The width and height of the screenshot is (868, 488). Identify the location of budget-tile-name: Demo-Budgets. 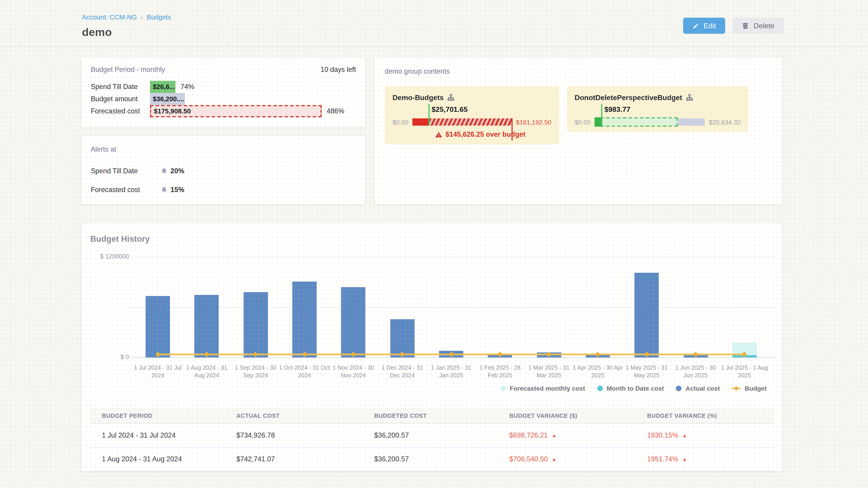
(418, 98).